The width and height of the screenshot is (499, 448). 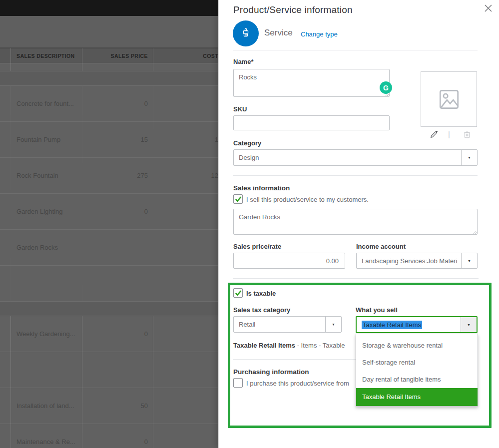 What do you see at coordinates (47, 176) in the screenshot?
I see `sales-description-cell: Rock Fountain` at bounding box center [47, 176].